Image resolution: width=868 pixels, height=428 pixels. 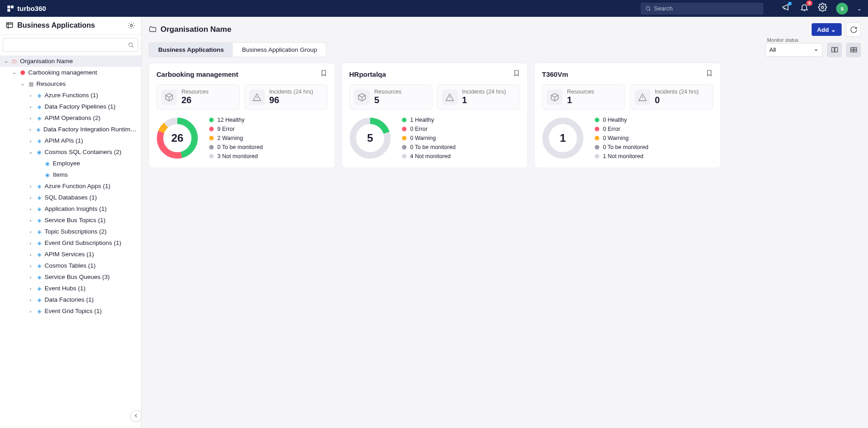 I want to click on add-button: Add ⌄, so click(x=827, y=30).